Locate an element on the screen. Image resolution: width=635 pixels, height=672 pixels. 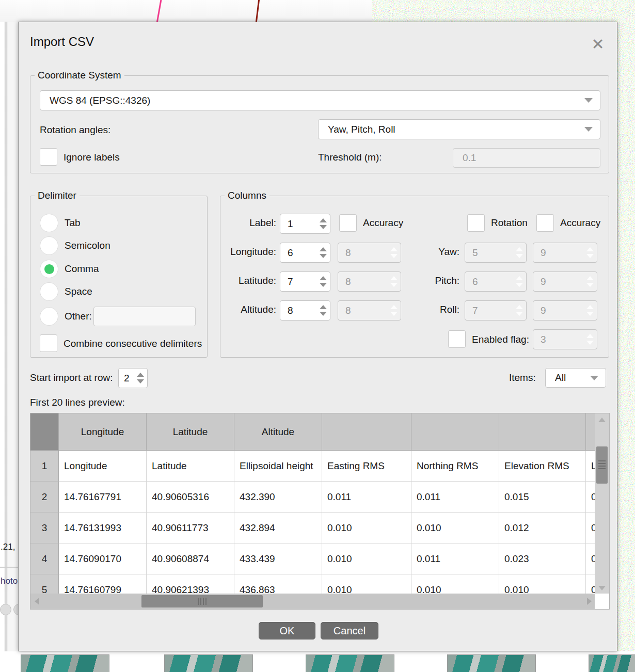
horizontal-scrollbar is located at coordinates (313, 601).